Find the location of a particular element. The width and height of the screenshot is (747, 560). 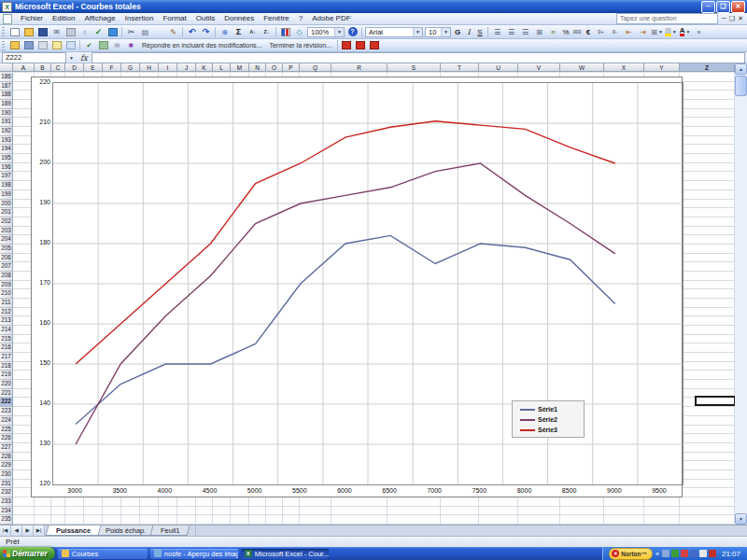

menu-insertion: Insertion is located at coordinates (140, 19).